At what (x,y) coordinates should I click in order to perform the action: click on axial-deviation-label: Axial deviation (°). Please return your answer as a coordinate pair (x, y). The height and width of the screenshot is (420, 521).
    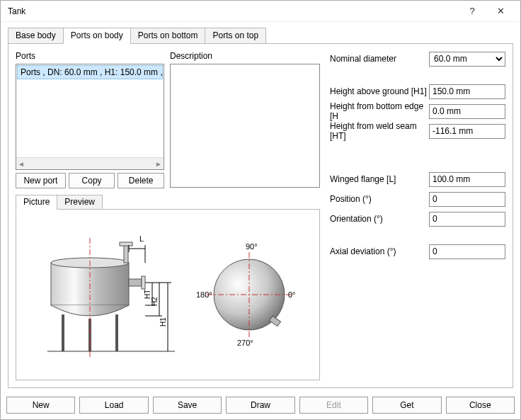
    Looking at the image, I should click on (379, 251).